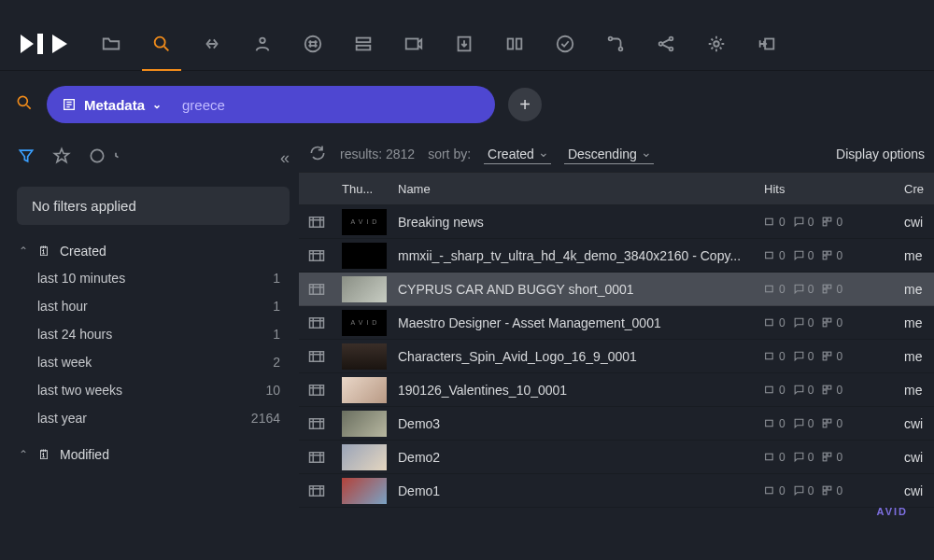 Image resolution: width=934 pixels, height=560 pixels. What do you see at coordinates (262, 44) in the screenshot?
I see `toolbar-person` at bounding box center [262, 44].